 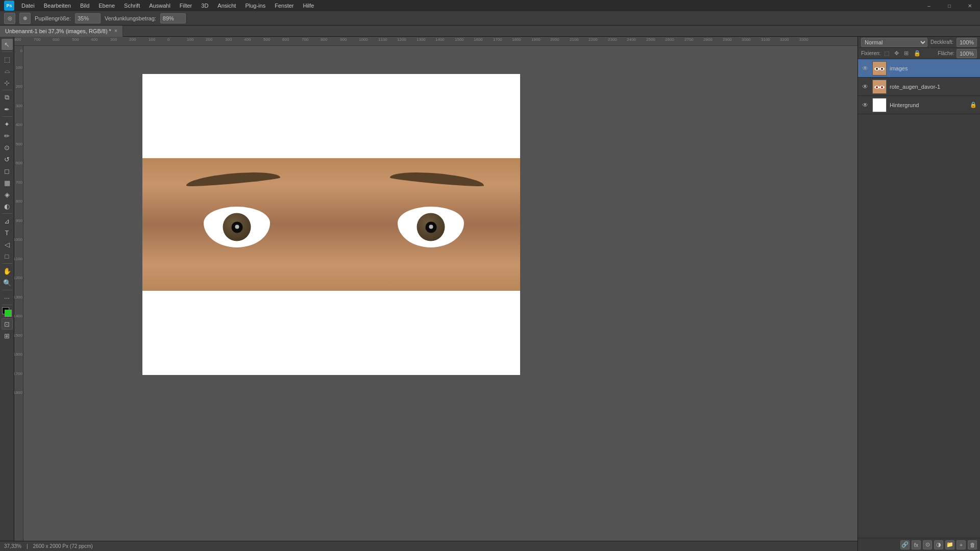 I want to click on tool-blur: ◈, so click(x=7, y=194).